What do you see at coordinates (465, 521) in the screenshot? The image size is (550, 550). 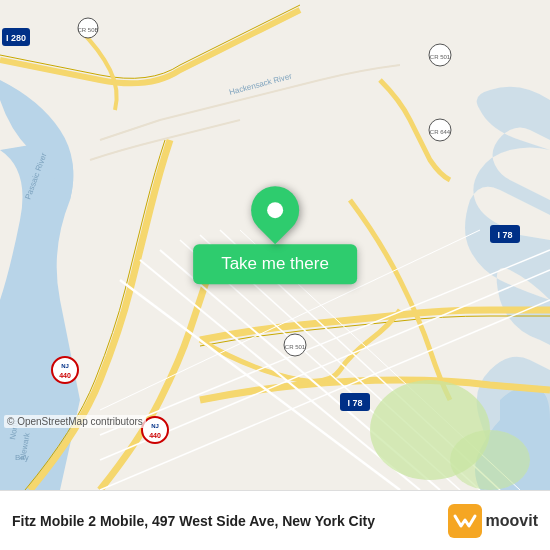 I see `moovit-icon` at bounding box center [465, 521].